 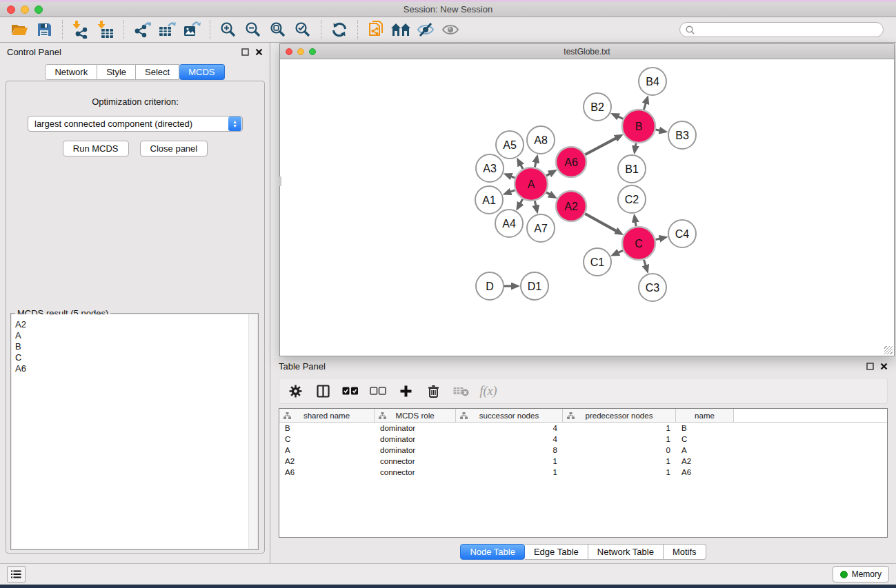 What do you see at coordinates (548, 174) in the screenshot?
I see `graph-edge-A-A6` at bounding box center [548, 174].